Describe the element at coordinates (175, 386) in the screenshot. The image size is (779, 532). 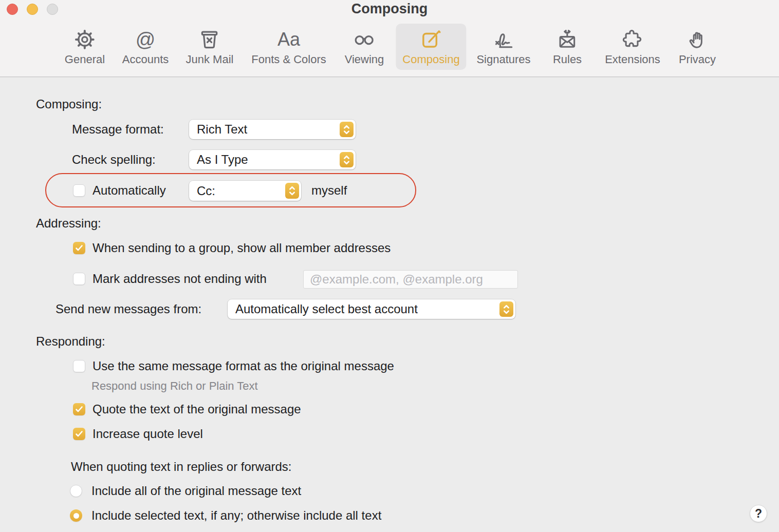
I see `same-format-sublabel: Respond using Rich or Plain Text` at that location.